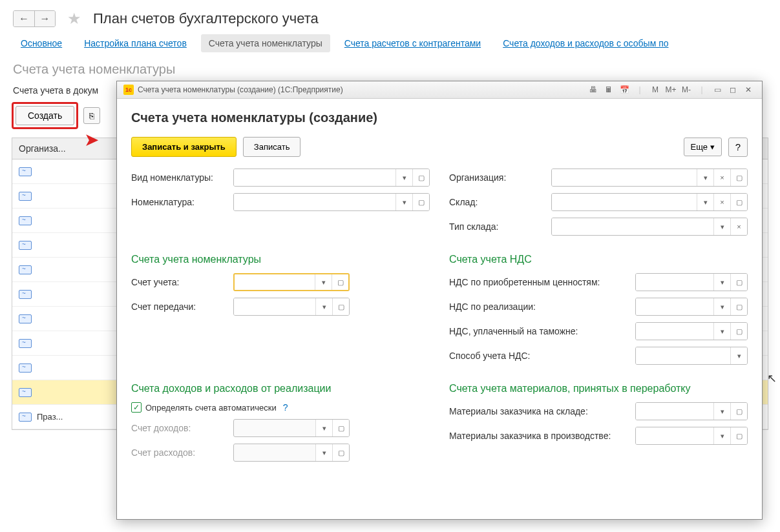  I want to click on input-warehouse: ▾ × ▢, so click(649, 202).